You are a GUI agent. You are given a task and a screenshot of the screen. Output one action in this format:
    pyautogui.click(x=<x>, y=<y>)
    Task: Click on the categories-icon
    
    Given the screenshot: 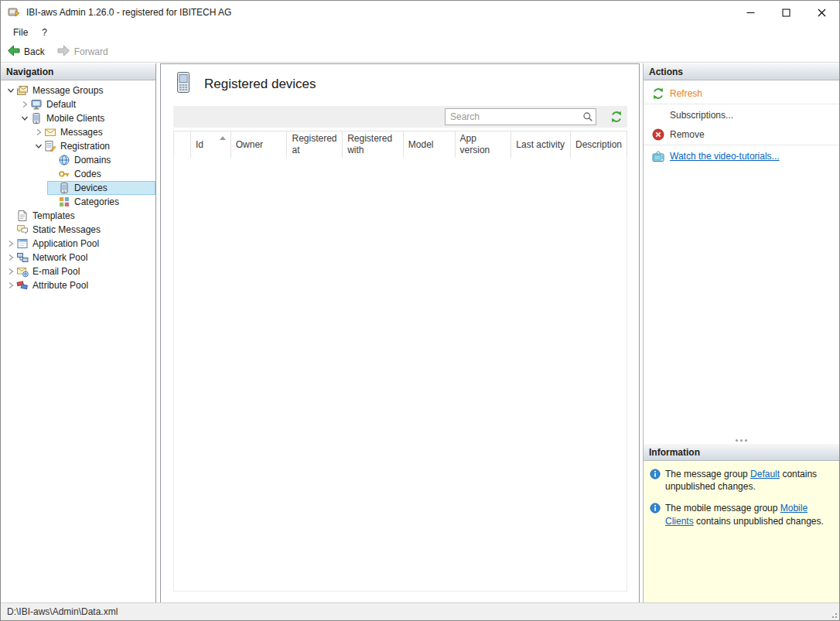 What is the action you would take?
    pyautogui.click(x=64, y=202)
    